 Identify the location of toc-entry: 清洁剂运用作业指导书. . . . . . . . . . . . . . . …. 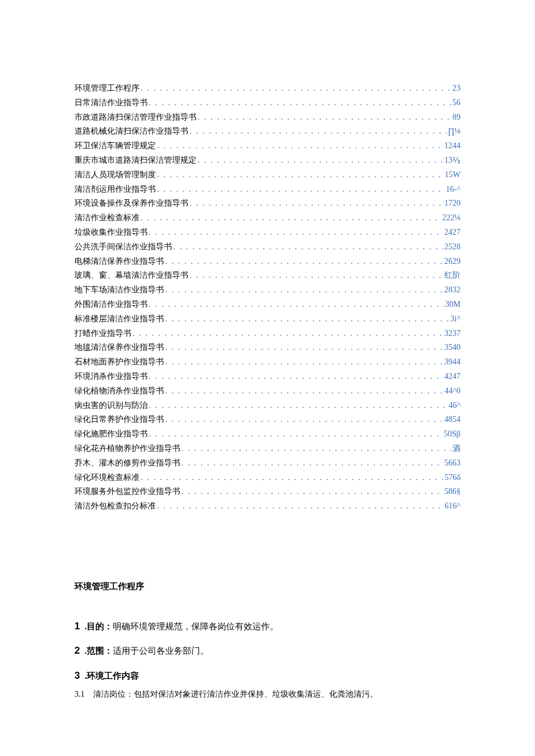
(268, 189).